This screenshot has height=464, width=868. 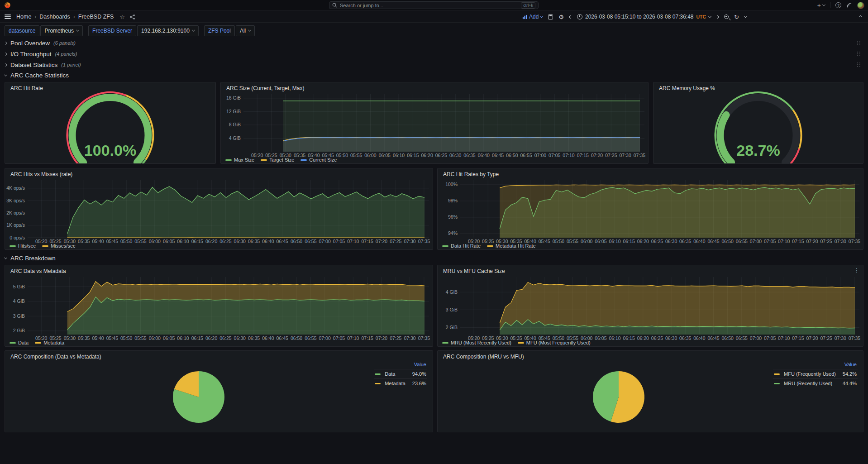 What do you see at coordinates (650, 391) in the screenshot?
I see `panel-arc-composition-mru-mfu: ARC Composition (MRU vs MFU) ValueMFU (F…` at bounding box center [650, 391].